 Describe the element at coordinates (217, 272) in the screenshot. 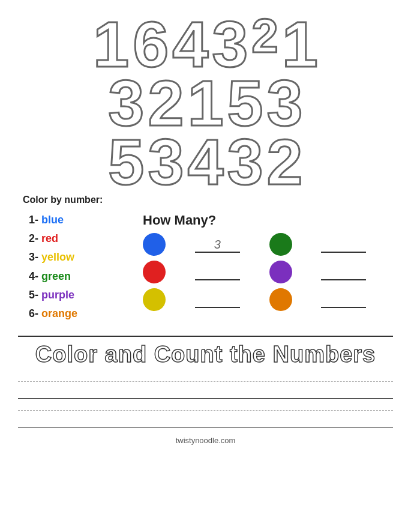

I see `answer-line-red` at that location.